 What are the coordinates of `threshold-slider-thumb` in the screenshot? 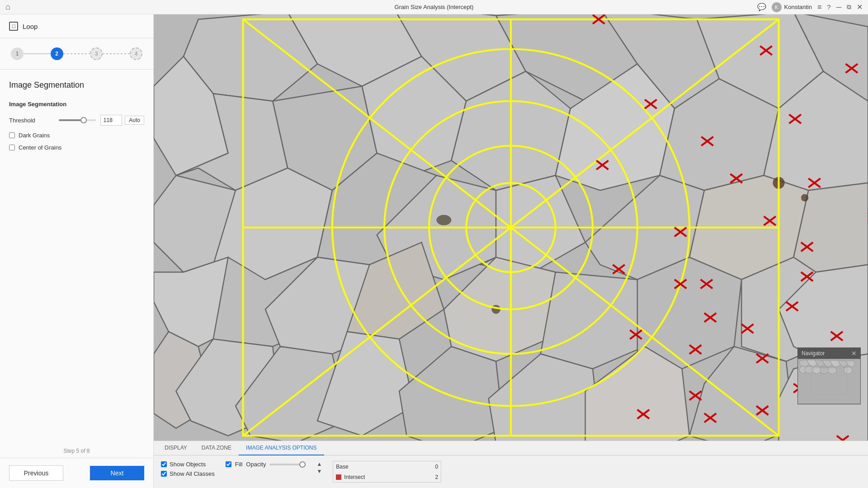 It's located at (84, 120).